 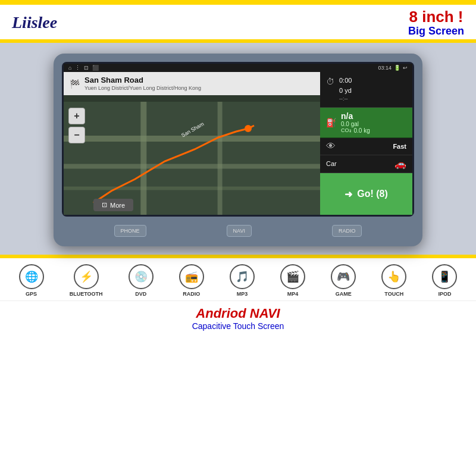 I want to click on icon-item-mp3: 🎵 MP3, so click(x=242, y=281).